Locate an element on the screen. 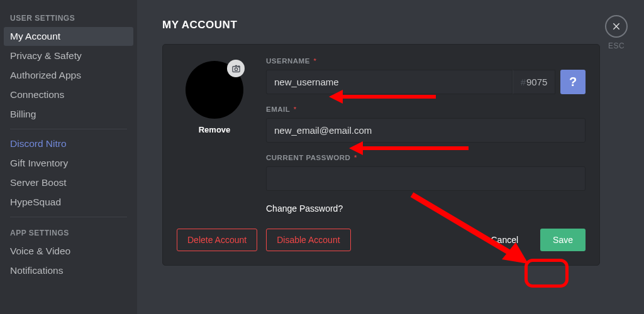 Image resolution: width=644 pixels, height=314 pixels. username-field: USERNAME * #9075 ? is located at coordinates (426, 75).